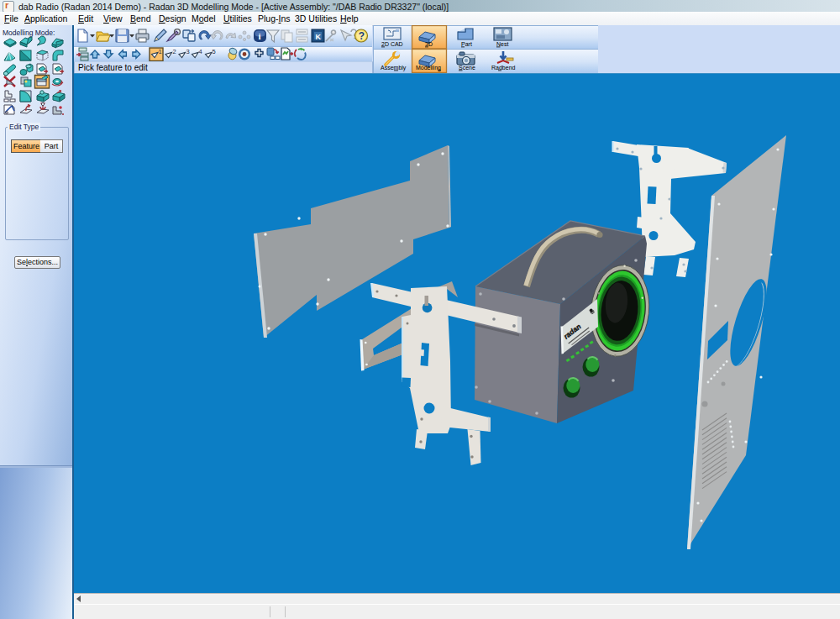 Image resolution: width=840 pixels, height=619 pixels. Describe the element at coordinates (502, 44) in the screenshot. I see `svg-text: Nest` at that location.